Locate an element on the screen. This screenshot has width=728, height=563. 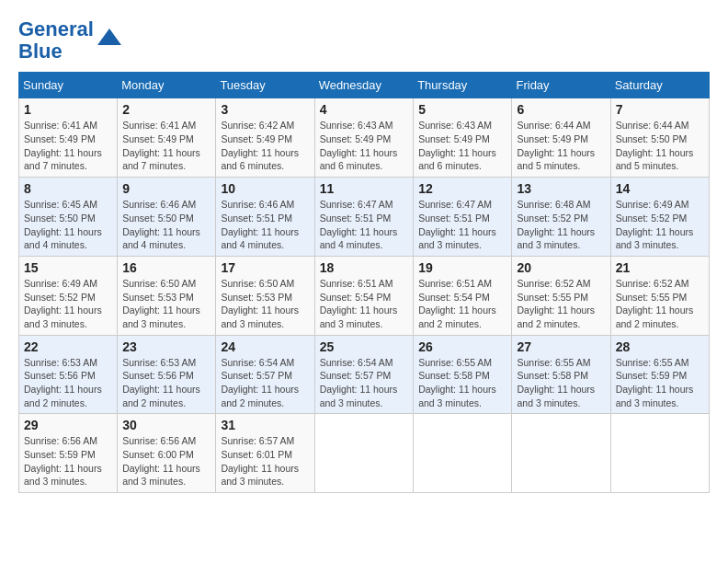
day-info: Sunrise: 6:53 AMSunset: 5:56 PMDaylight:… is located at coordinates (166, 383).